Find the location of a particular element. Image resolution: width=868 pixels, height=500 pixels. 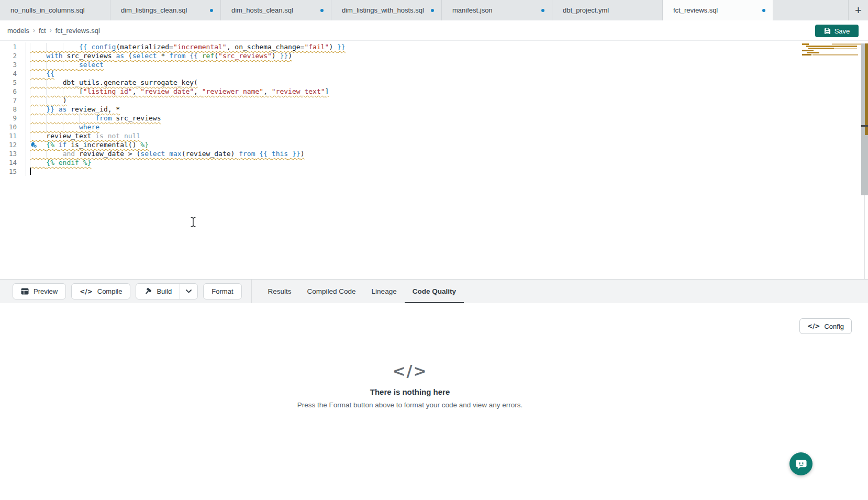

file-tab-label: dim_listings_with_hosts.sql is located at coordinates (383, 10).